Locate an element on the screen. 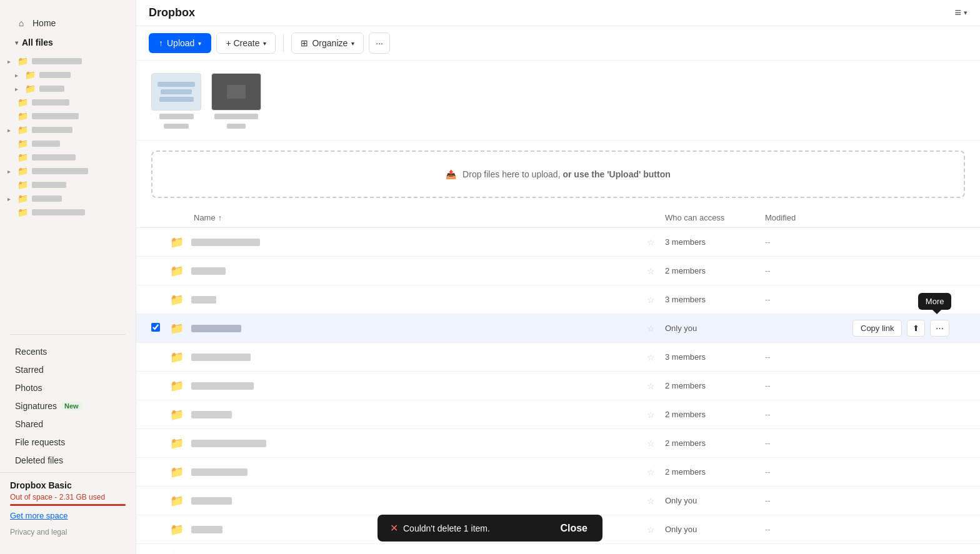  table-row: 📁 ☆ 2 members -- is located at coordinates (558, 415).